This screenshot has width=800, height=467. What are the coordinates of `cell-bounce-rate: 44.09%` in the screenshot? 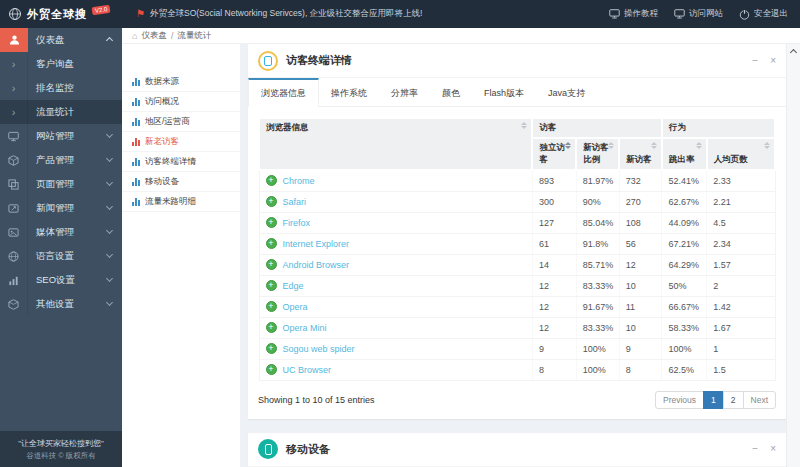 It's located at (684, 222).